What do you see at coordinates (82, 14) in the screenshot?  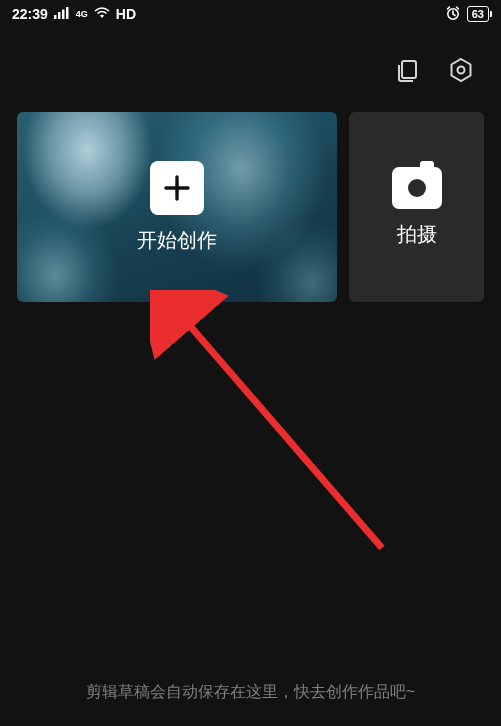 I see `network-type: 4G` at bounding box center [82, 14].